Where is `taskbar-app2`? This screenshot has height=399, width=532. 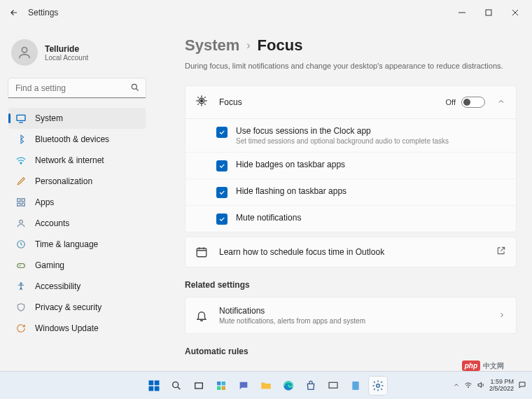
taskbar-app2 is located at coordinates (356, 386).